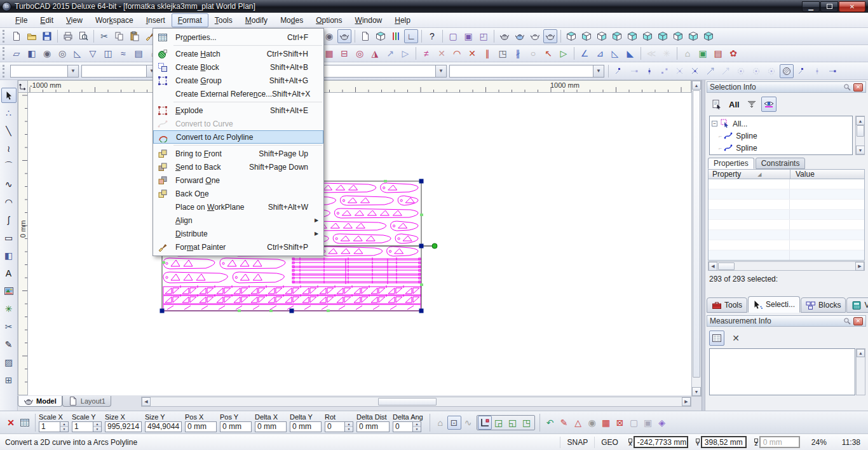 The height and width of the screenshot is (450, 868). What do you see at coordinates (238, 234) in the screenshot?
I see `menu-item-distribute: Distribute▶` at bounding box center [238, 234].